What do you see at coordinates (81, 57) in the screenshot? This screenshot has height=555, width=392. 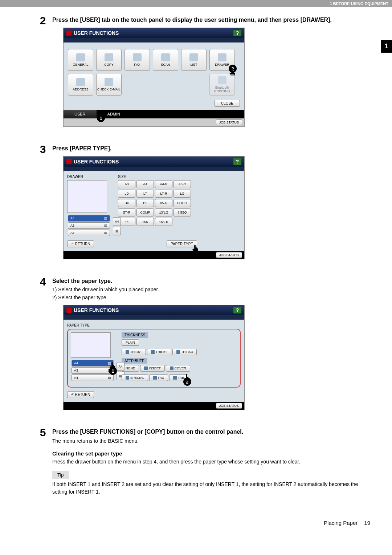 I see `general-icon` at bounding box center [81, 57].